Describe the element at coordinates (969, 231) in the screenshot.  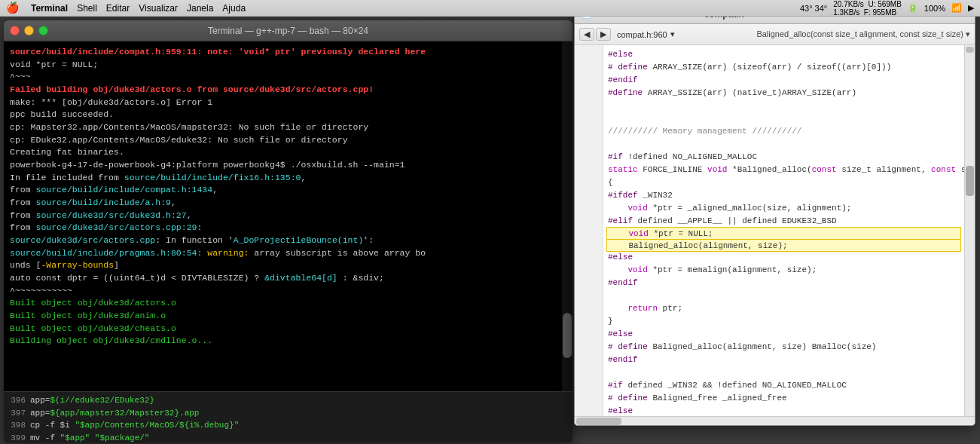
I see `editor-scrollbar` at that location.